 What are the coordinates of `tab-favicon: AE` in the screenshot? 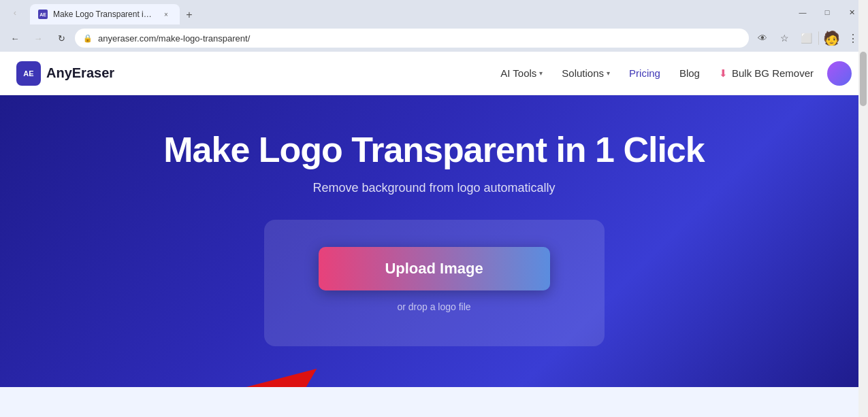 It's located at (43, 14).